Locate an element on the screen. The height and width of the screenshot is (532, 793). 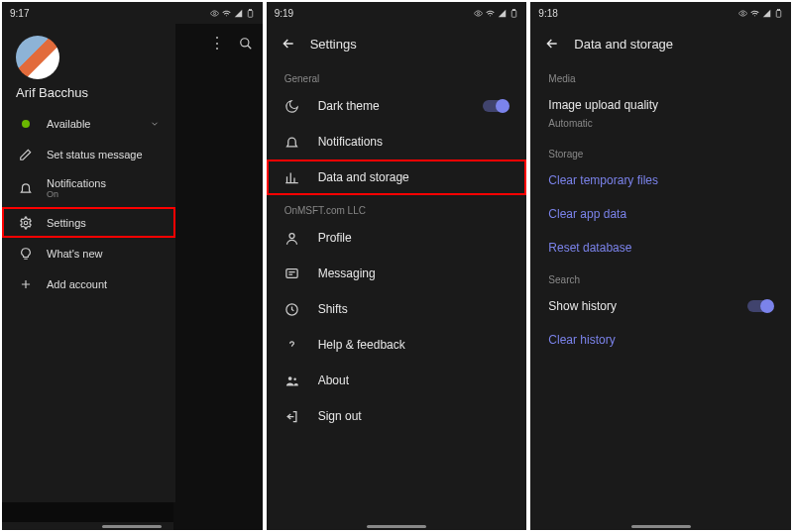
teams-icon is located at coordinates (292, 380).